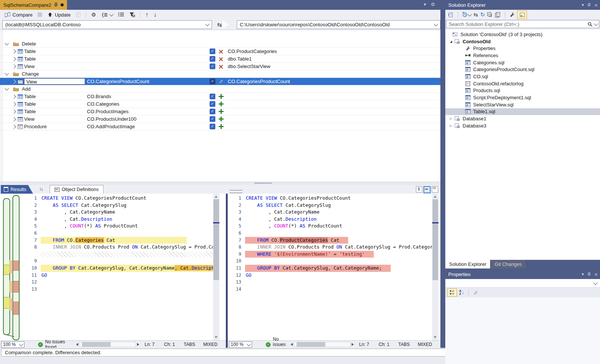 The width and height of the screenshot is (600, 364). Describe the element at coordinates (451, 126) in the screenshot. I see `collapsed-arrow-icon: ▷` at that location.